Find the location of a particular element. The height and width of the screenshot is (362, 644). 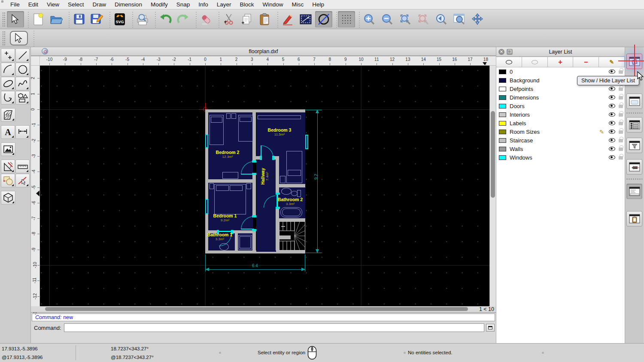

ellipse-tool-button is located at coordinates (8, 84).